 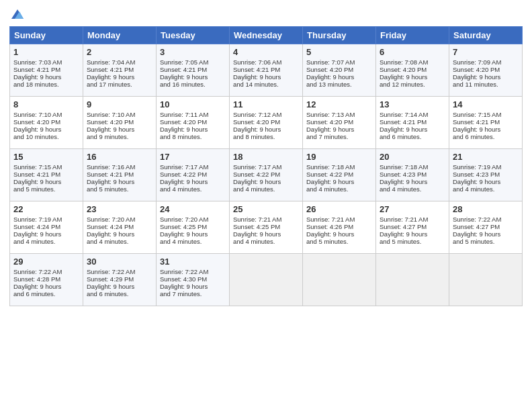 What do you see at coordinates (486, 157) in the screenshot?
I see `day-number: 21` at bounding box center [486, 157].